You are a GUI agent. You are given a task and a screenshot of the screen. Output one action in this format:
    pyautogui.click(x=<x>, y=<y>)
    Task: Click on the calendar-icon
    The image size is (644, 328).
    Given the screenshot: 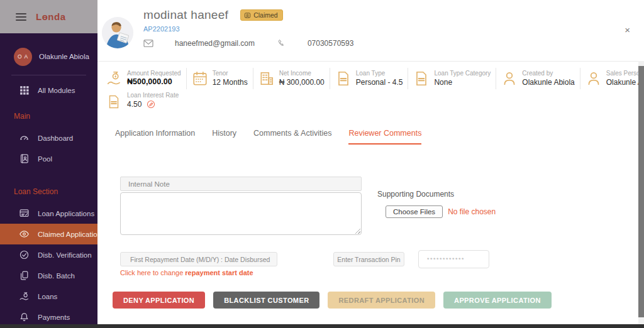 What is the action you would take?
    pyautogui.click(x=200, y=79)
    